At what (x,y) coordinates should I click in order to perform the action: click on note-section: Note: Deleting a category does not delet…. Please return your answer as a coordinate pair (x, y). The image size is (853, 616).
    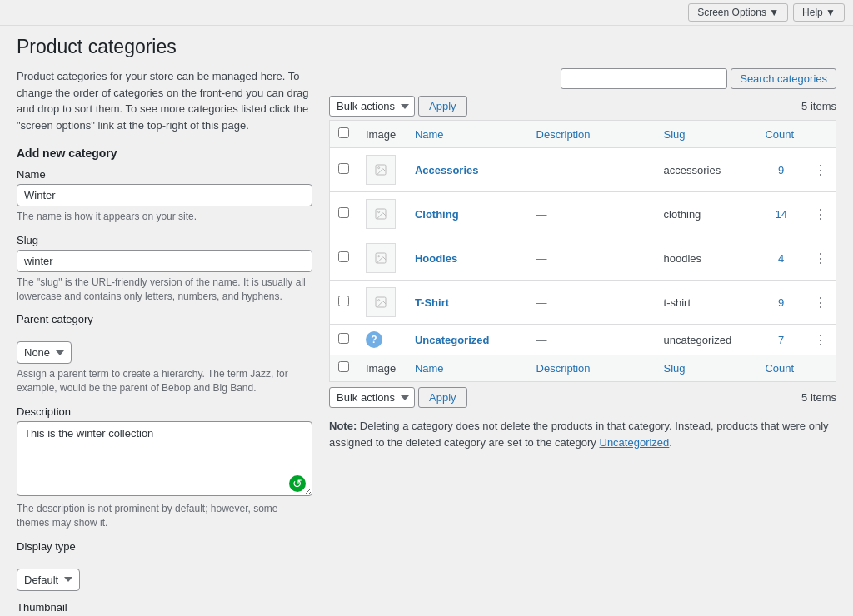
    Looking at the image, I should click on (583, 435).